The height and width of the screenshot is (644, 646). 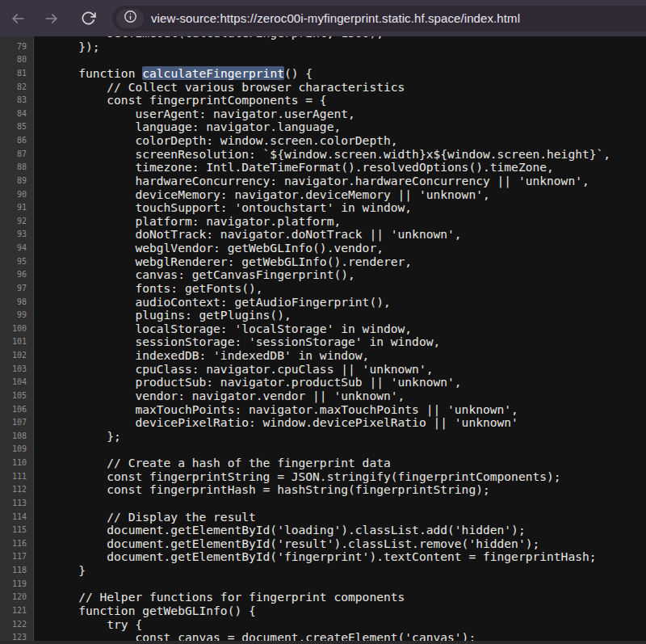 I want to click on line-number: 107, so click(x=17, y=423).